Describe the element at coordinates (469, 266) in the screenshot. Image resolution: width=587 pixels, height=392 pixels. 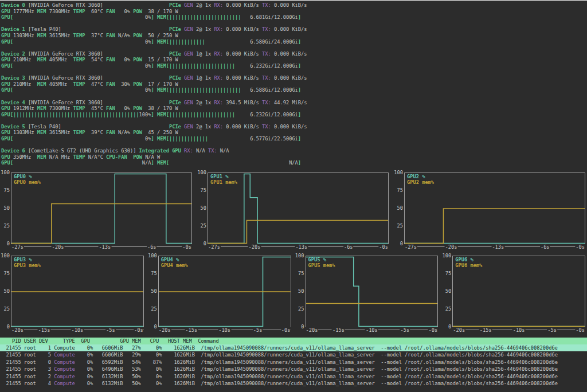
I see `legend-gpu-mem: GPU6 mem%` at that location.